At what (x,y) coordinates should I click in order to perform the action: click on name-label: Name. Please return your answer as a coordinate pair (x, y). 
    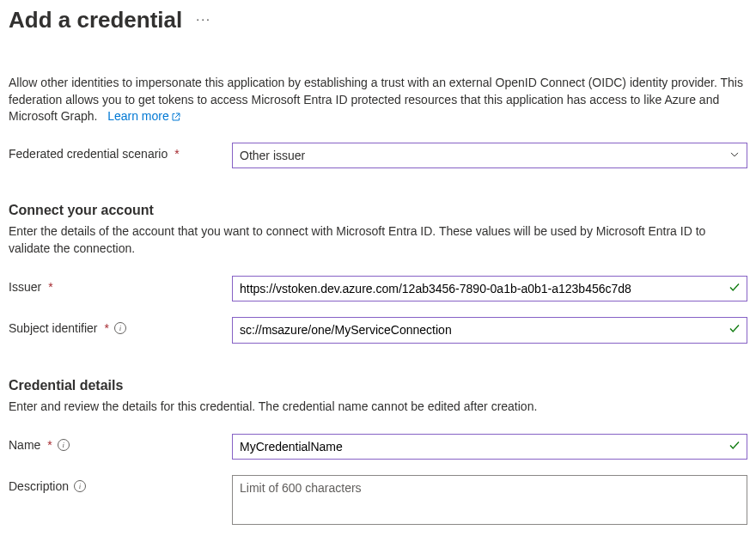
    Looking at the image, I should click on (24, 445).